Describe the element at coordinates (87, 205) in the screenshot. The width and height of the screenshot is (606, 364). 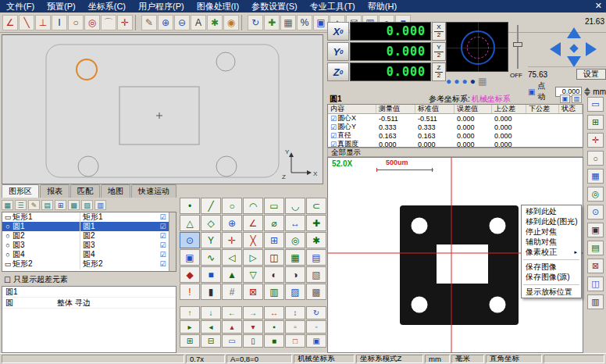
I see `hatch-alt-icon: ▨` at that location.